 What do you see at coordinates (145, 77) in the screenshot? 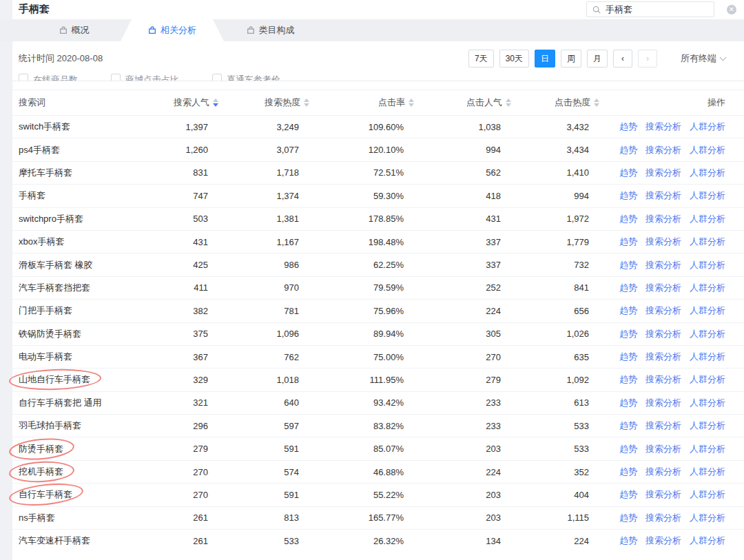
I see `checkbox-mall-click-share: 商城点击占比` at bounding box center [145, 77].